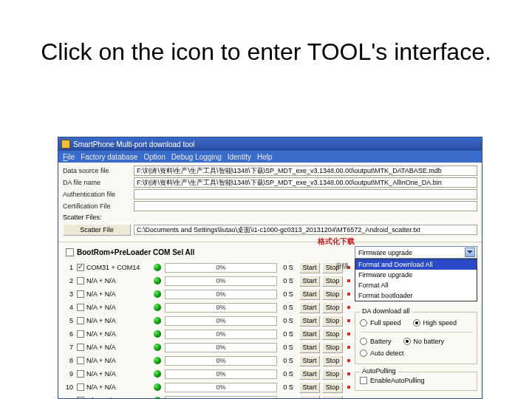 The width and height of the screenshot is (532, 399). What do you see at coordinates (417, 323) in the screenshot?
I see `high-speed-radio` at bounding box center [417, 323].